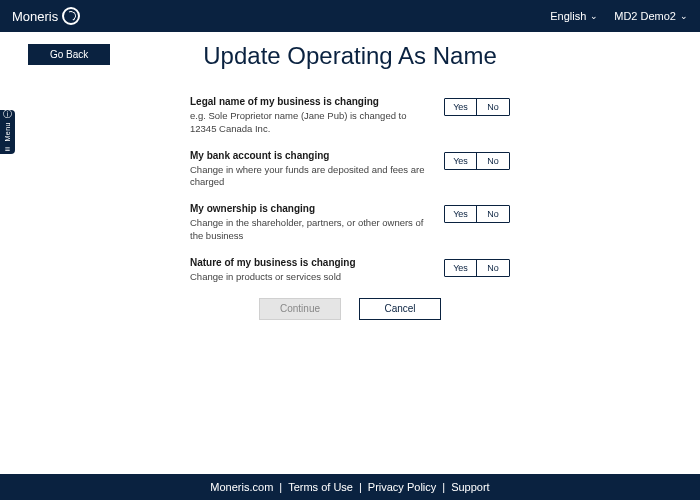 The height and width of the screenshot is (500, 700). What do you see at coordinates (310, 116) in the screenshot?
I see `question-text: Legal name of my business is changing e.…` at bounding box center [310, 116].